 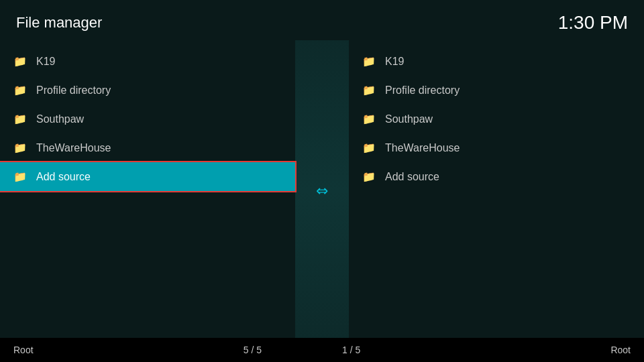 I want to click on bottom-left: Root 5 / 5, so click(x=138, y=350).